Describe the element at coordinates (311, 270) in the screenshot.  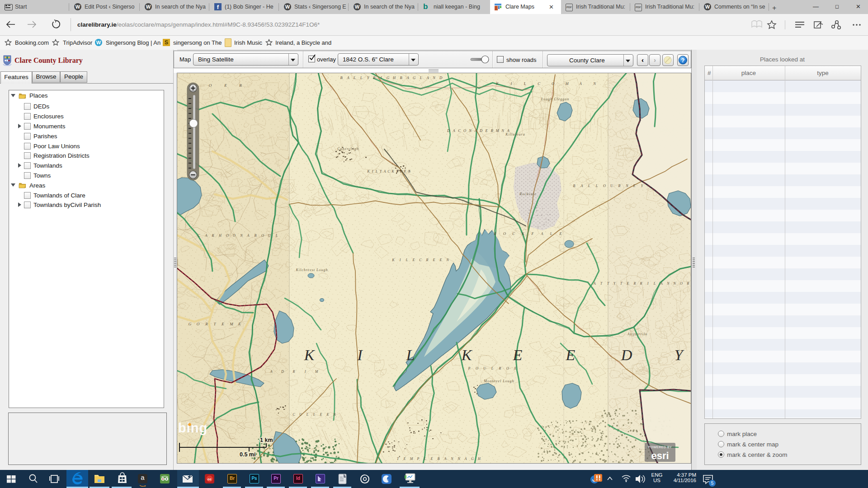
I see `svg-text: Kilchreest Lough` at that location.